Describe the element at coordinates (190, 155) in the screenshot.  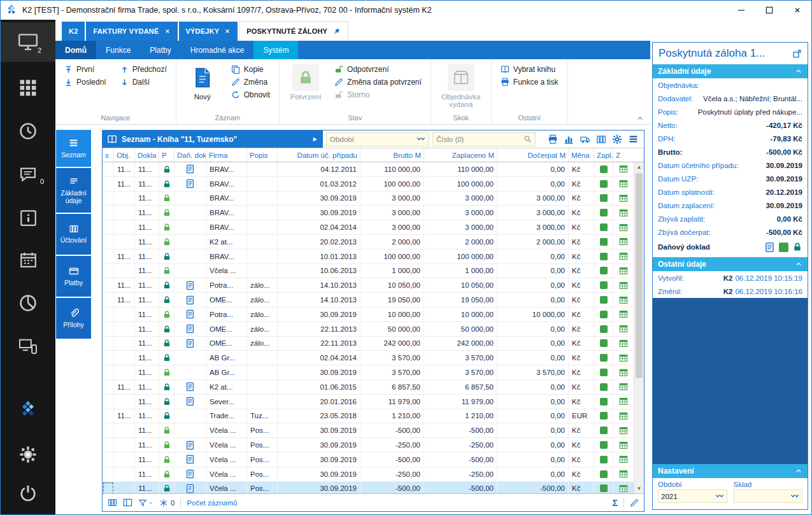
I see `column-header-dan: Daň. dokl.` at that location.